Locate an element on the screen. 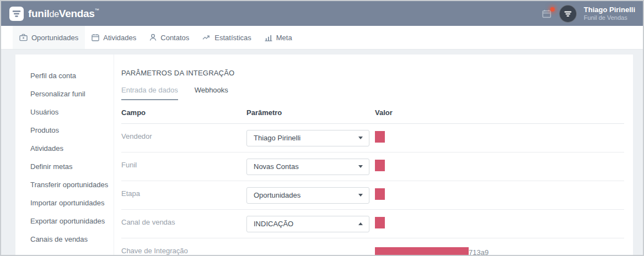 This screenshot has height=256, width=644. parameter-cell: Thiago Pirinelli is located at coordinates (311, 138).